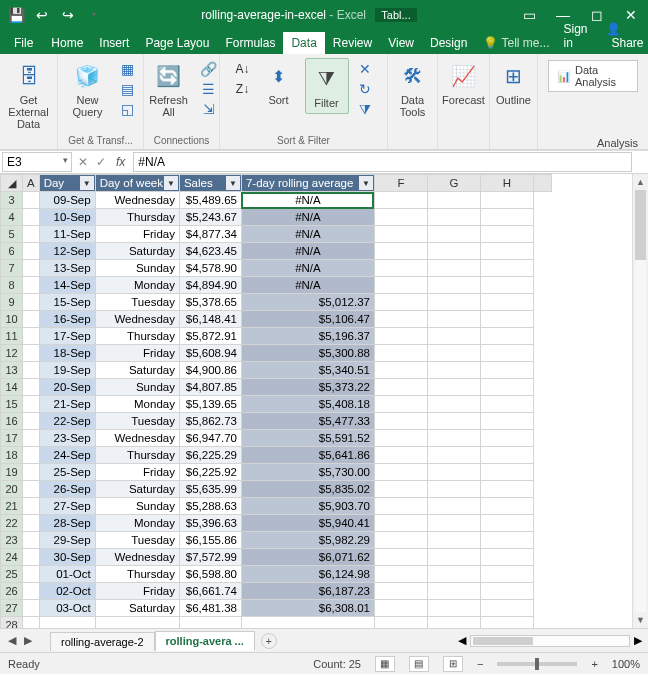  I want to click on row-header: 27, so click(12, 608).